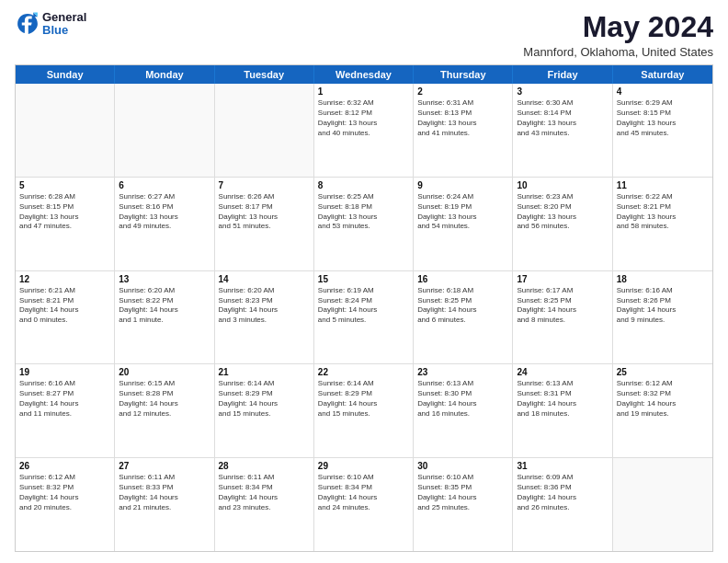 The height and width of the screenshot is (563, 728). Describe the element at coordinates (618, 35) in the screenshot. I see `title-area: May 2024 Mannford, Oklahoma, United Stat…` at that location.